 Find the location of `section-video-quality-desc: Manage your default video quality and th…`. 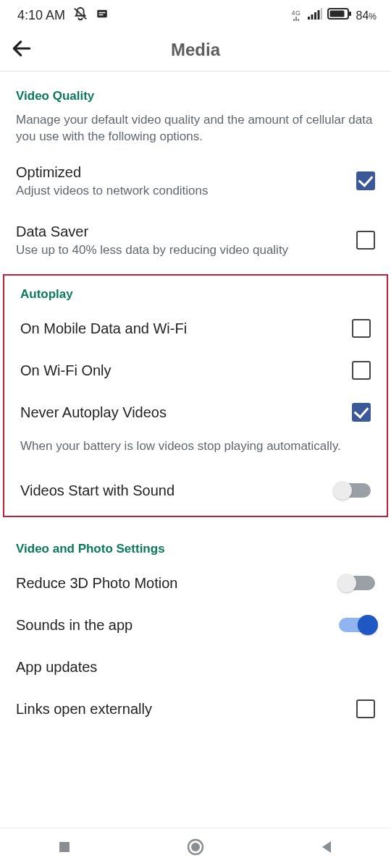

section-video-quality-desc: Manage your default video quality and th… is located at coordinates (196, 130).